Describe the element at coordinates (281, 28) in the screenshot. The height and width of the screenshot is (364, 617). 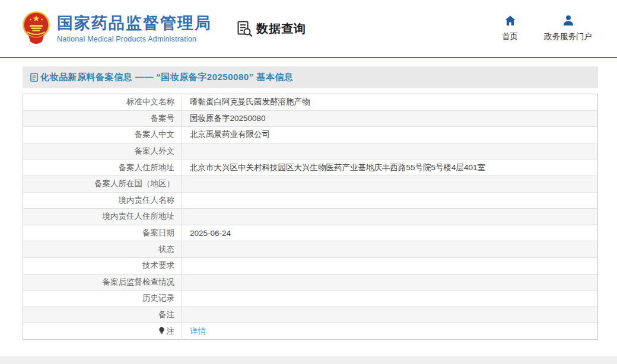
I see `data-query-label: 数据查询` at that location.